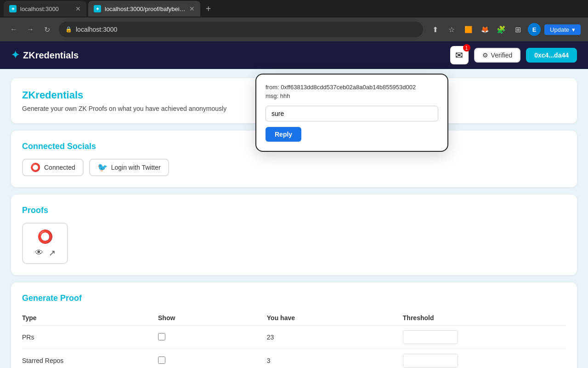 This screenshot has height=368, width=588. Describe the element at coordinates (518, 29) in the screenshot. I see `grid-icon: ⊞` at that location.